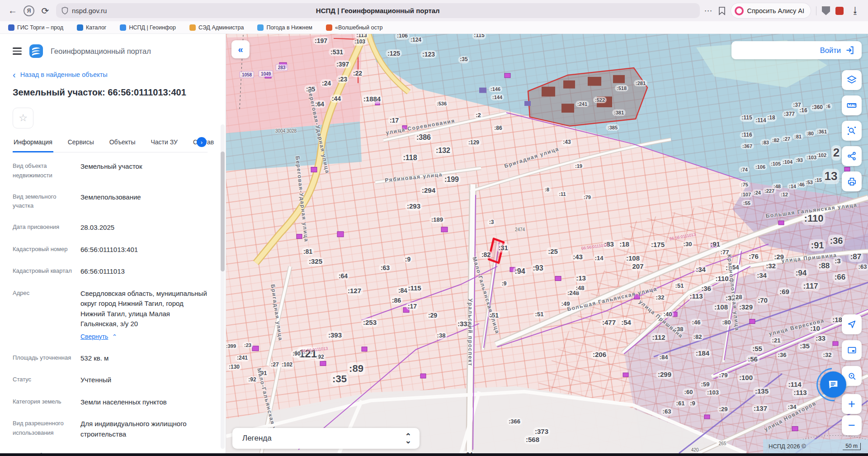 The height and width of the screenshot is (456, 868). Describe the element at coordinates (852, 425) in the screenshot. I see `zoom-out-button: −` at that location.